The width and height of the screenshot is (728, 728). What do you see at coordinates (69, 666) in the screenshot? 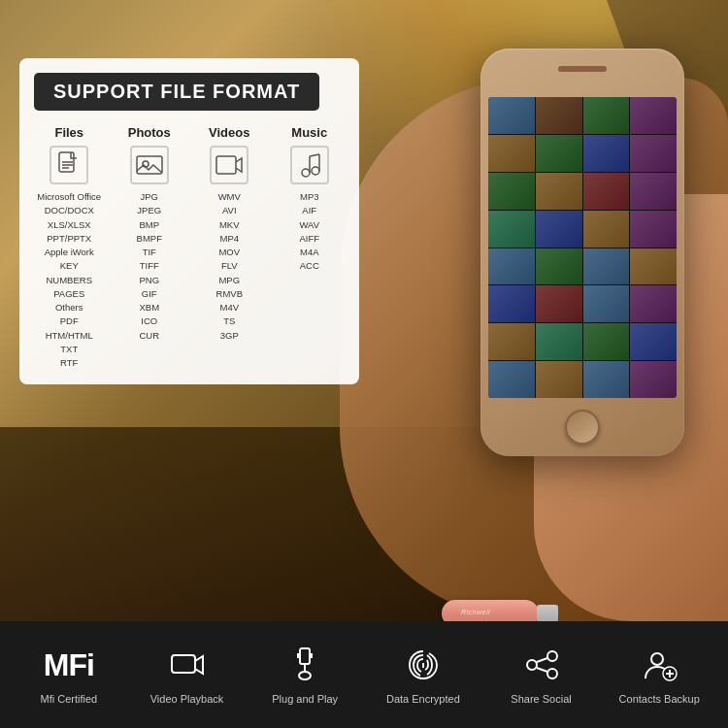
I see `mfi-text: MFi` at bounding box center [69, 666].